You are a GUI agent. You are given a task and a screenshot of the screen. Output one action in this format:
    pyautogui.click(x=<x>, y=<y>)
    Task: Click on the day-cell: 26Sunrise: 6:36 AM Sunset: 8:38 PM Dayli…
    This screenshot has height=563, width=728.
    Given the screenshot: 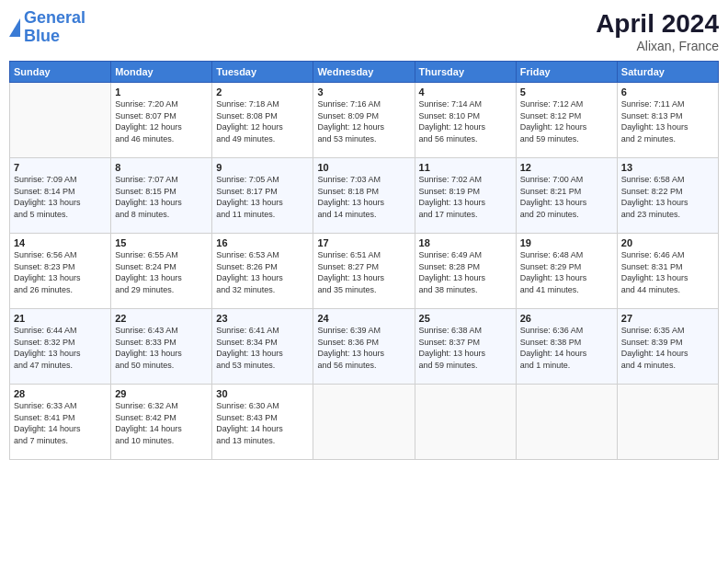 What is the action you would take?
    pyautogui.click(x=566, y=347)
    